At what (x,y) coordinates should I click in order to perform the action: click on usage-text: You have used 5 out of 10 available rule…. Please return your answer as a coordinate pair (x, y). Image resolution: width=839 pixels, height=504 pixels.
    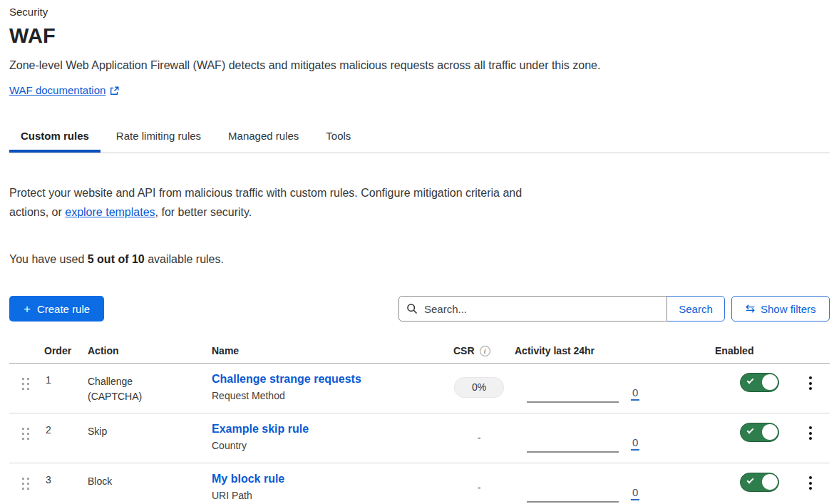
    Looking at the image, I should click on (419, 259).